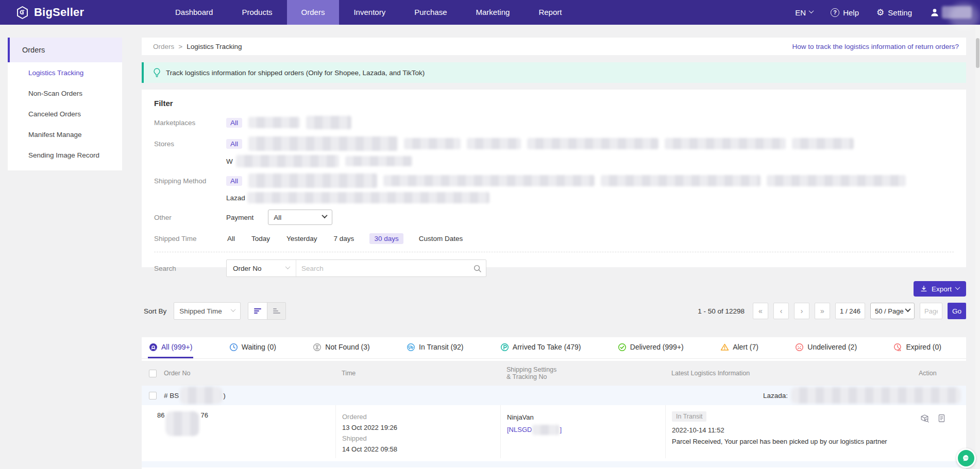 This screenshot has width=980, height=469. Describe the element at coordinates (586, 430) in the screenshot. I see `tracking-no-link: [NLSGD ]` at that location.